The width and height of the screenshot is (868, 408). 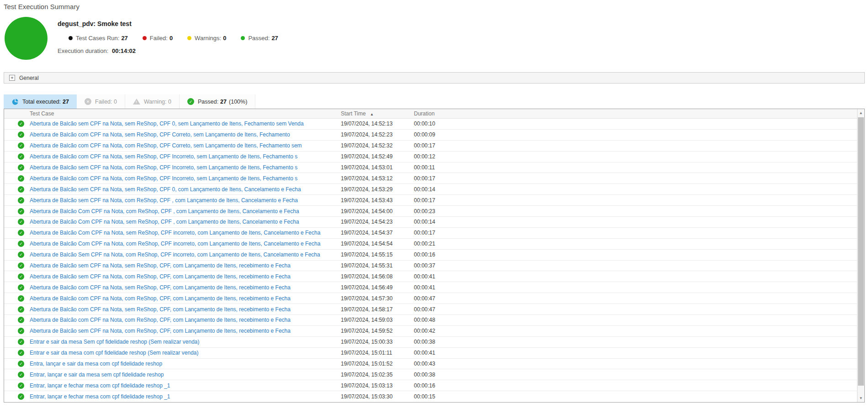 What do you see at coordinates (639, 114) in the screenshot?
I see `column-header-duration: Duration` at bounding box center [639, 114].